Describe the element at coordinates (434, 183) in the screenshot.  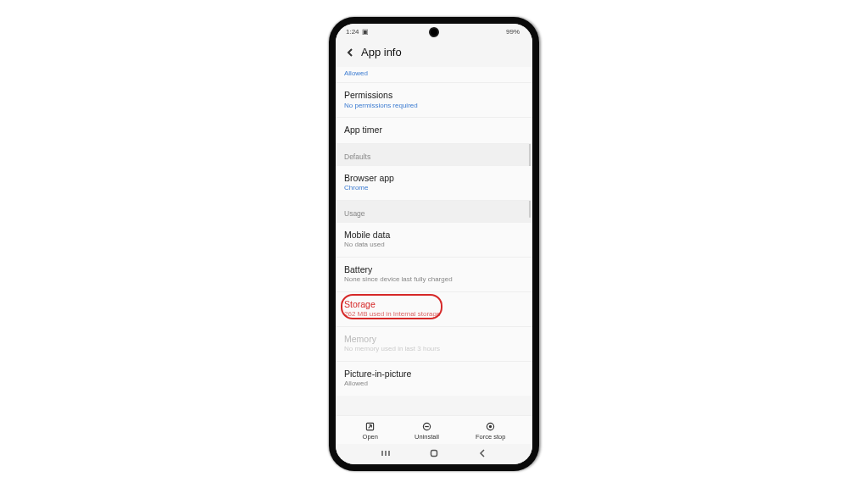
I see `row-browser-app: Browser app Chrome` at that location.